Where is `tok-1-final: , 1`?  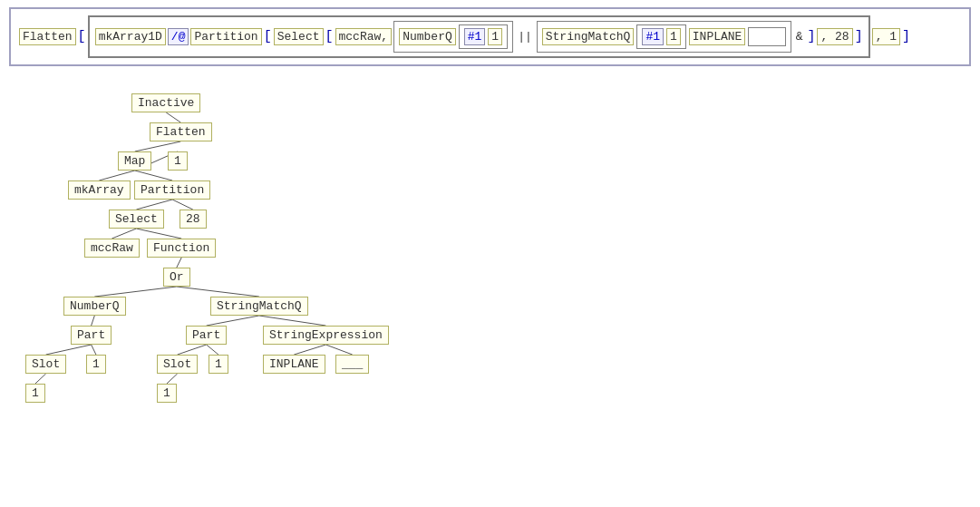
tok-1-final: , 1 is located at coordinates (887, 36).